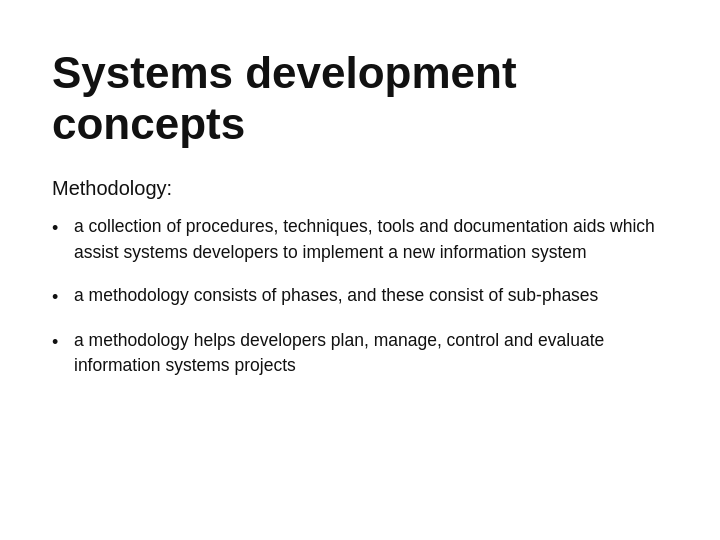 Image resolution: width=720 pixels, height=540 pixels. Describe the element at coordinates (360, 354) in the screenshot. I see `list-item: •a methodology helps developers plan, ma…` at that location.